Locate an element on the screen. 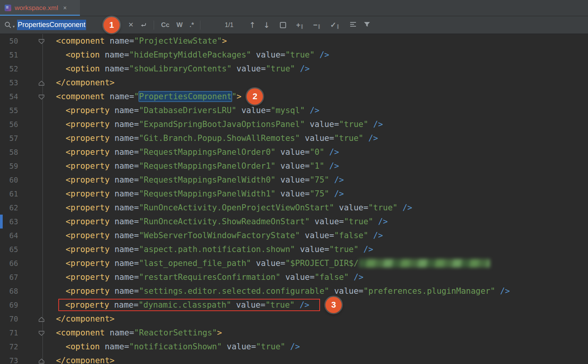 The width and height of the screenshot is (588, 364). code-text: <property name="aspect.path.notification… is located at coordinates (215, 249).